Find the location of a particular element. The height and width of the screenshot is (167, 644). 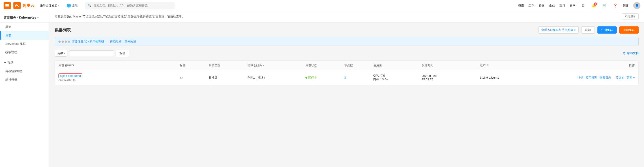

sidebar-item-template-label: 编排模板 is located at coordinates (11, 80).